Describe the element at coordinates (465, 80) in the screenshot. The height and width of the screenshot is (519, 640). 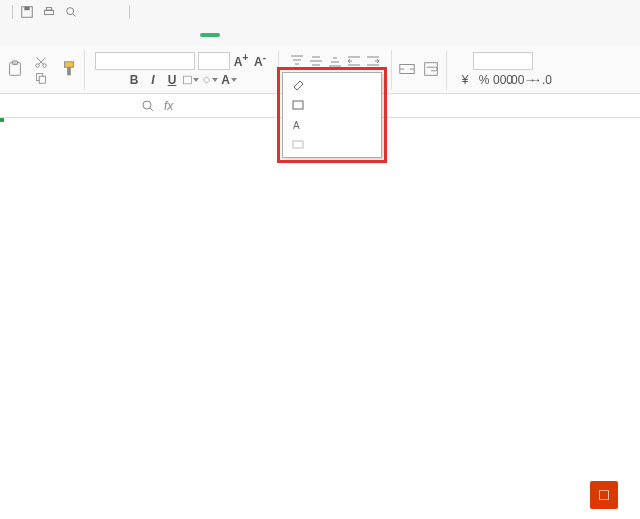
I see `currency-icon: ¥` at that location.